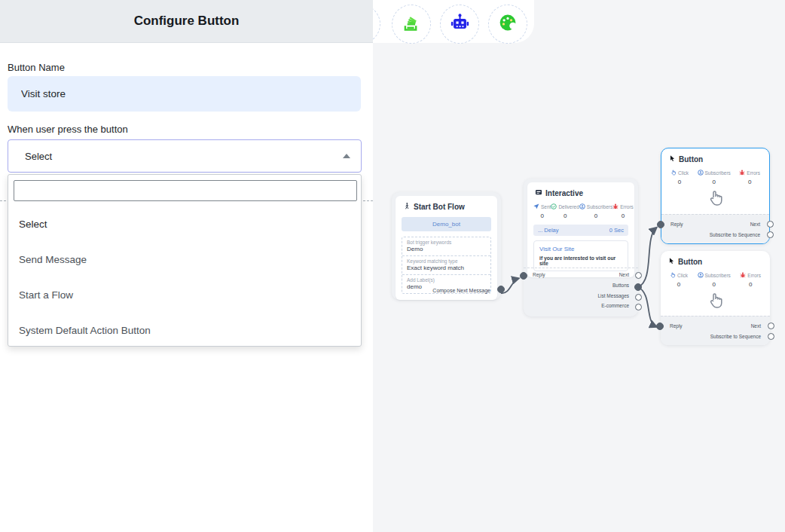  What do you see at coordinates (185, 261) in the screenshot?
I see `action-dropdown: Select Send Message Start a Flow System …` at bounding box center [185, 261].